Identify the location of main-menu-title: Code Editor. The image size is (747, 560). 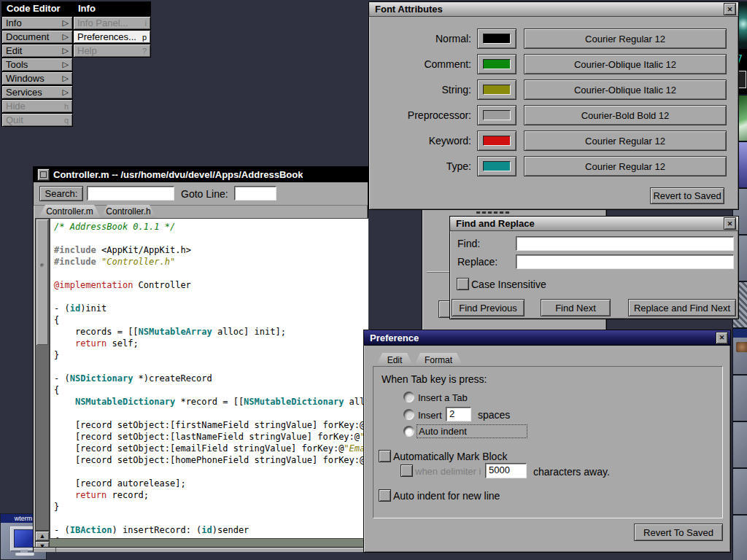
(37, 9).